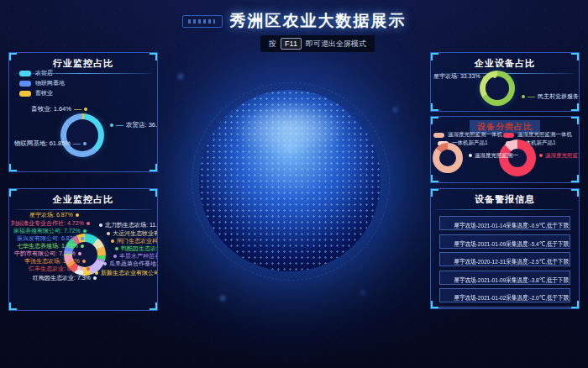 This screenshot has height=368, width=588. I want to click on panel-industry-monitor: 行业监控占比 农贸店 物联网基地 畜牧业 畜牧业: 1.64% 农贸店: 36.…, so click(83, 113).